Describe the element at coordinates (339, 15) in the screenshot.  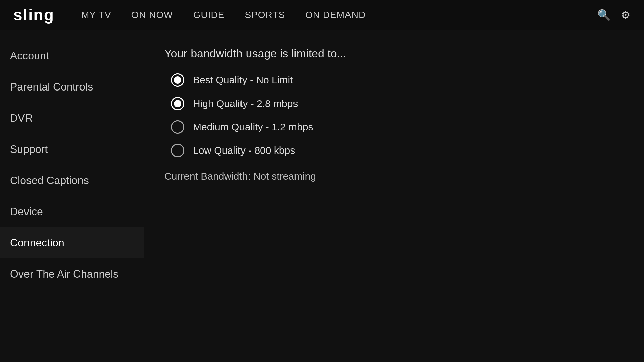
I see `main-nav: MY TV ON NOW GUIDE SPORTS ON DEMAND` at that location.